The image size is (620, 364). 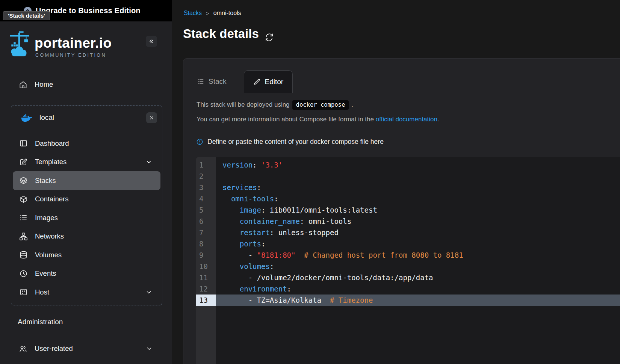 I want to click on sidebar-item-label: Networks, so click(x=50, y=236).